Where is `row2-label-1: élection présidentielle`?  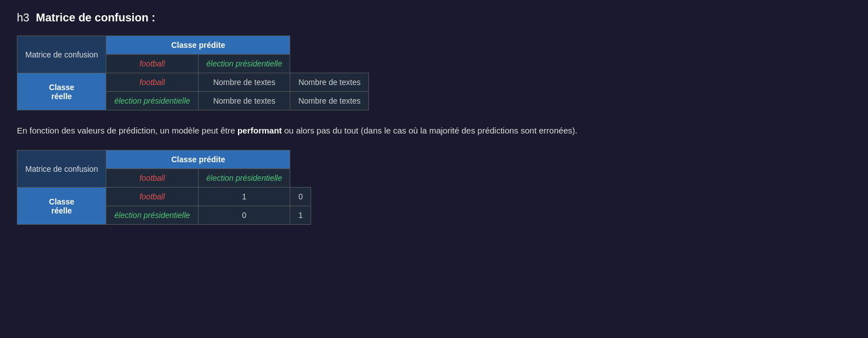
row2-label-1: élection présidentielle is located at coordinates (152, 101).